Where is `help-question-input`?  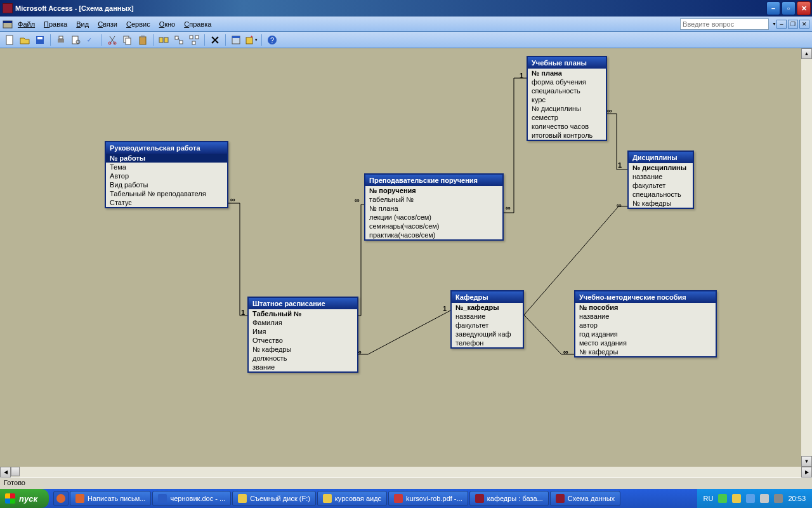
help-question-input is located at coordinates (724, 24).